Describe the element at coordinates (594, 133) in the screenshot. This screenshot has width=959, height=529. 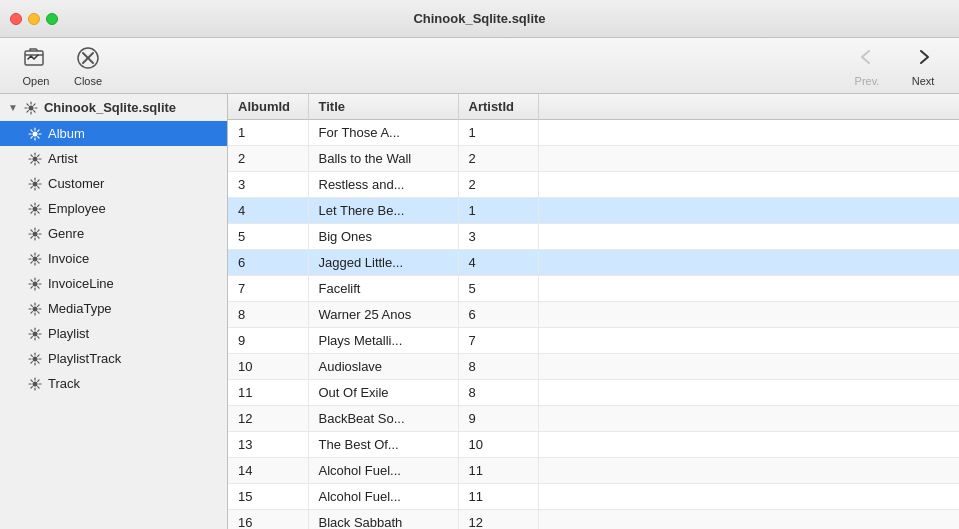
I see `table-row: 1For Those A...1` at that location.